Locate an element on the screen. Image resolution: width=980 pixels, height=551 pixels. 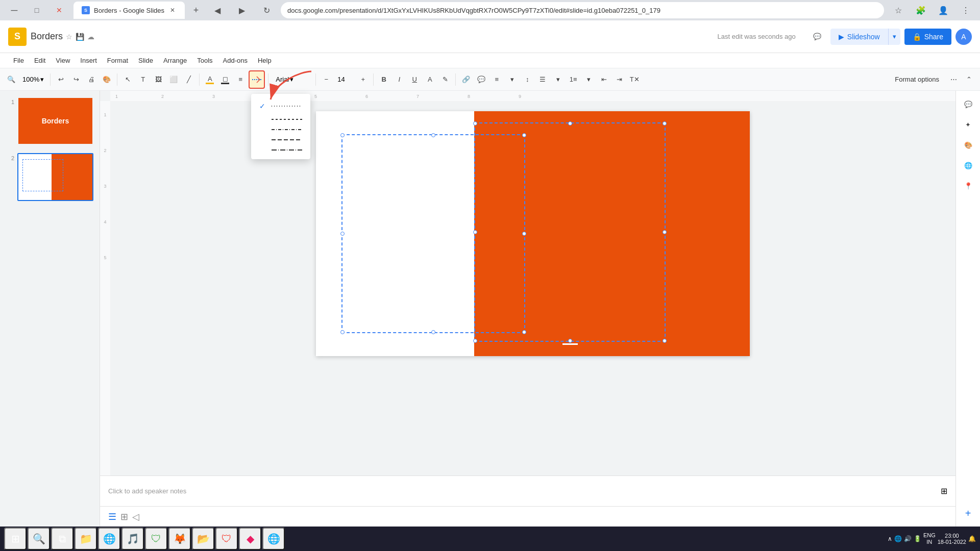
toolbar-cursor: ↖ is located at coordinates (128, 80).